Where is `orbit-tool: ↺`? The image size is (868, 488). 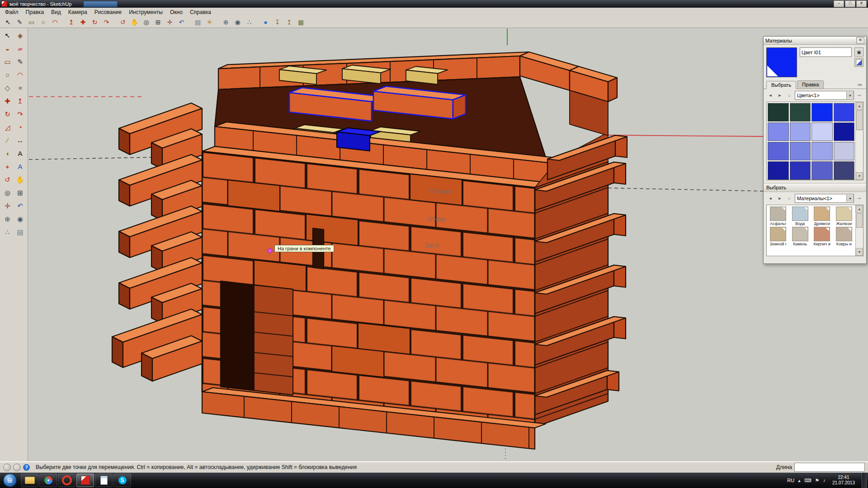 orbit-tool: ↺ is located at coordinates (8, 180).